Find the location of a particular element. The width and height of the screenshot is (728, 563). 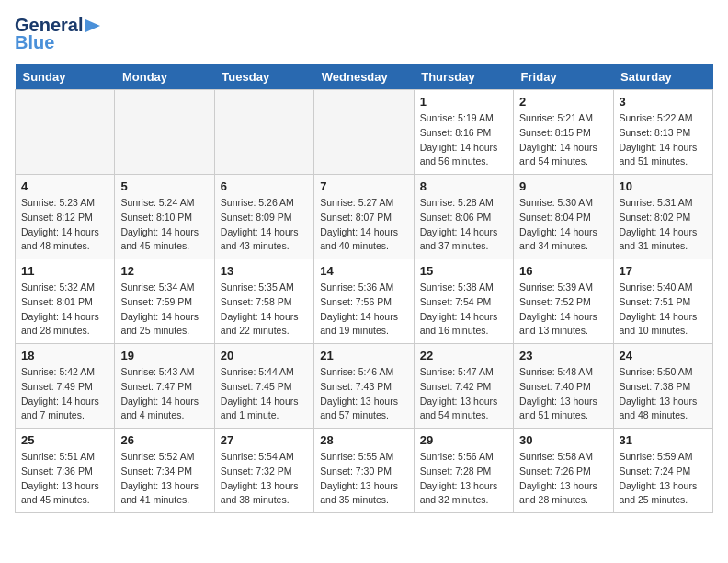

day-number: 7 is located at coordinates (364, 186).